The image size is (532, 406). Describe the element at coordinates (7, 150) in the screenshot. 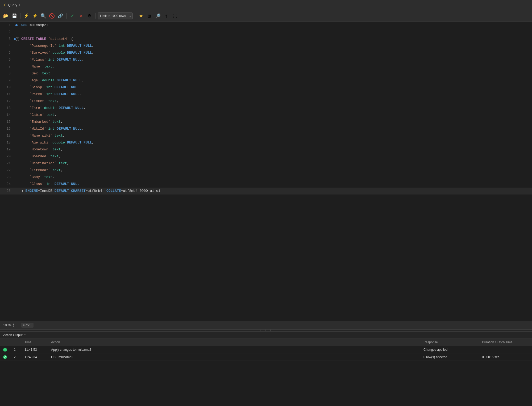

I see `line-num-19: 19` at that location.